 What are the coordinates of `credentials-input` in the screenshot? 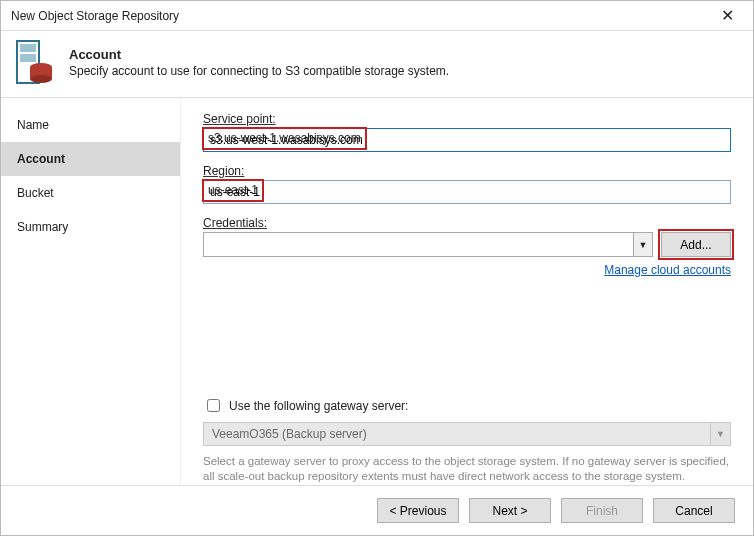 It's located at (418, 244).